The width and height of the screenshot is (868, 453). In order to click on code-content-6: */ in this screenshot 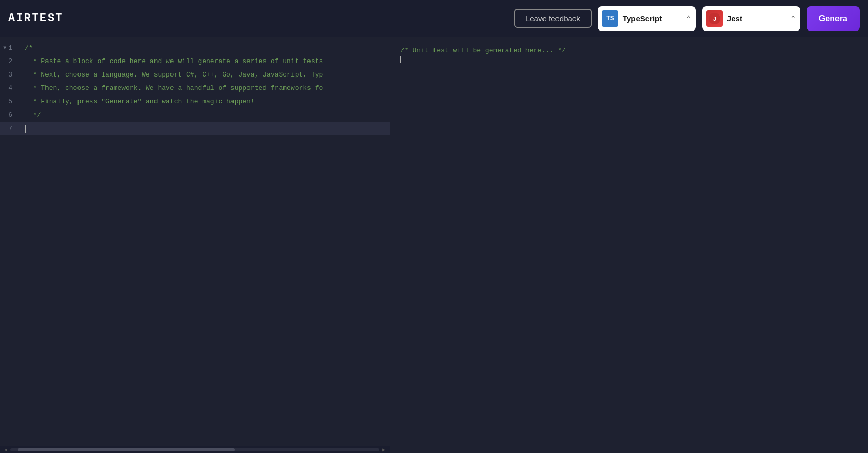, I will do `click(31, 115)`.